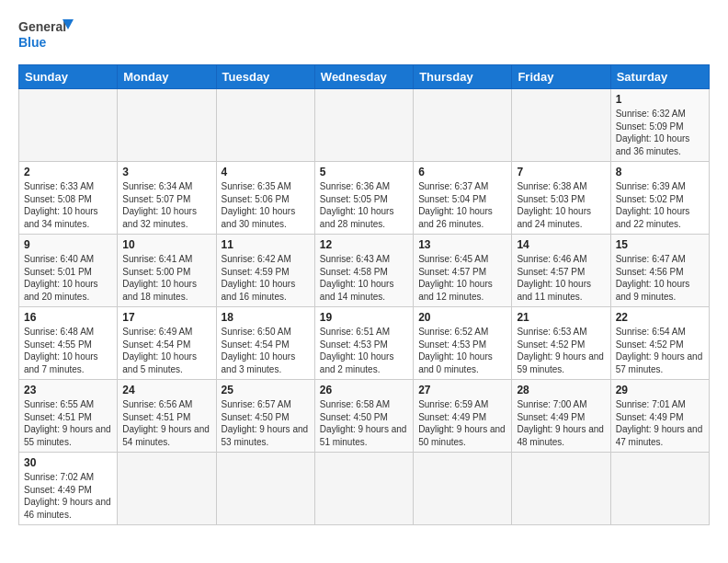 Image resolution: width=728 pixels, height=563 pixels. What do you see at coordinates (561, 390) in the screenshot?
I see `day-number: 28` at bounding box center [561, 390].